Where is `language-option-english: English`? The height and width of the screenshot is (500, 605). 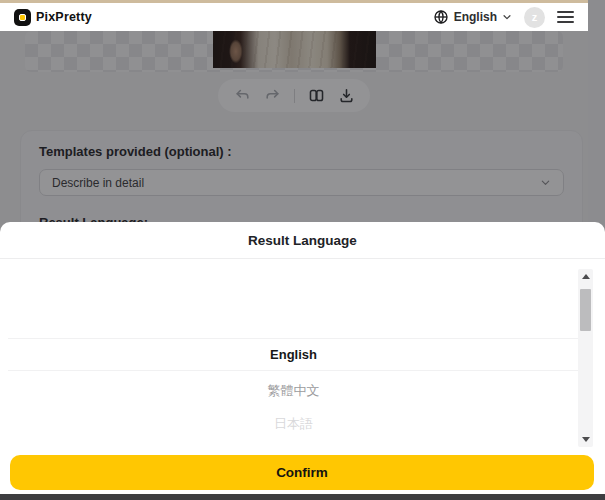 language-option-english: English is located at coordinates (294, 354).